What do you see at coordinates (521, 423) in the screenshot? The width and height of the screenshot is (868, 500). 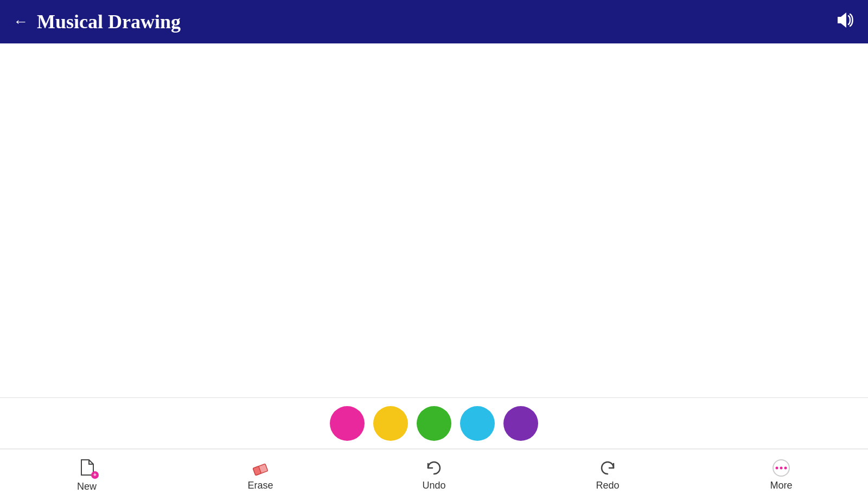 I see `color-purple` at bounding box center [521, 423].